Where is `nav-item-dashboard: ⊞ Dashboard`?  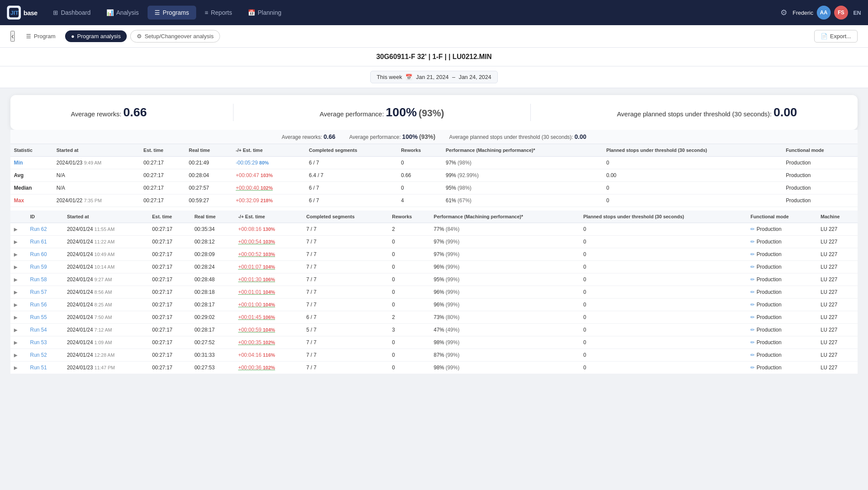 nav-item-dashboard: ⊞ Dashboard is located at coordinates (72, 13).